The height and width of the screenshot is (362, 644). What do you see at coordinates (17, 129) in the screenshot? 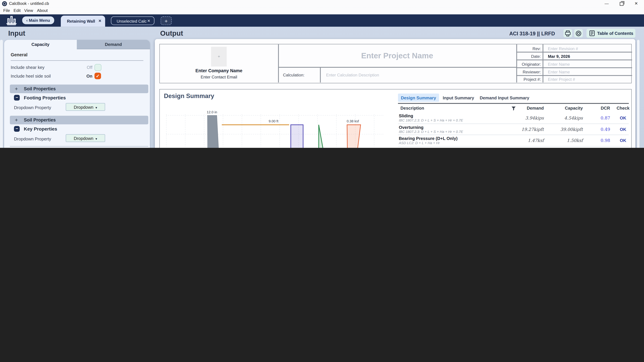
I see `collapse-key-properties: −` at bounding box center [17, 129].